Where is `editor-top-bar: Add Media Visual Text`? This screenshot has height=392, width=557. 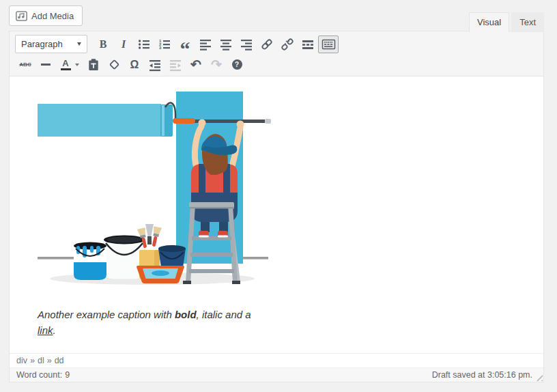 editor-top-bar: Add Media Visual Text is located at coordinates (276, 18).